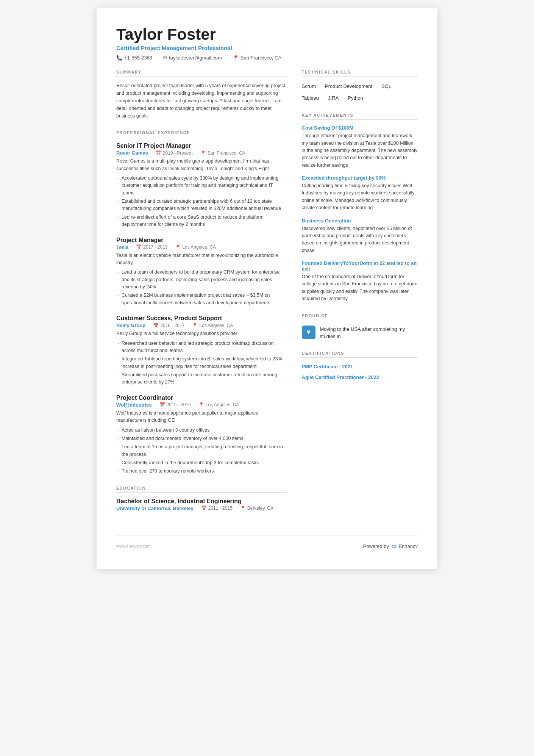 The image size is (534, 756). What do you see at coordinates (360, 86) in the screenshot?
I see `skills-section: TECHNICAL SKILLS Scrum Product Developme…` at bounding box center [360, 86].